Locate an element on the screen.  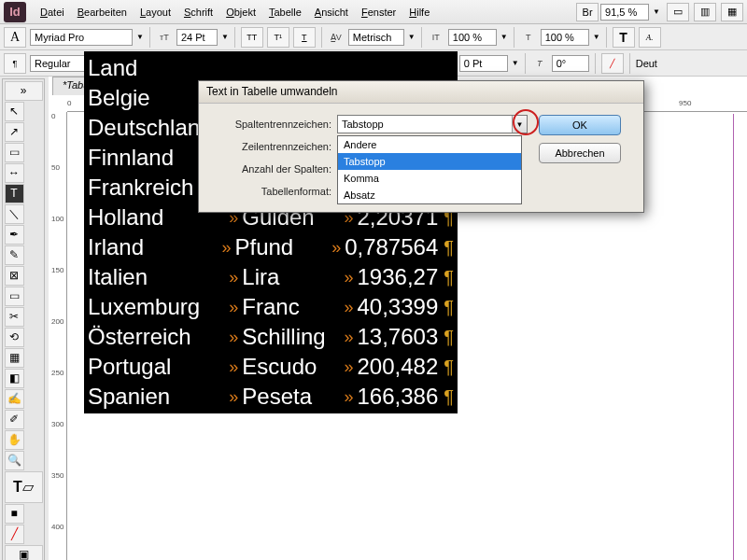
kerning-icon: A̲V is located at coordinates (336, 37).